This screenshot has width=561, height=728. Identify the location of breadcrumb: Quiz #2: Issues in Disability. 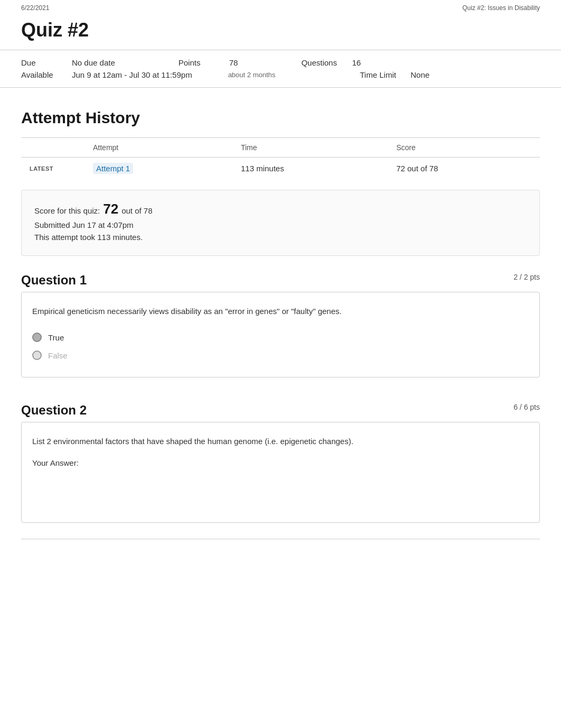
(501, 8).